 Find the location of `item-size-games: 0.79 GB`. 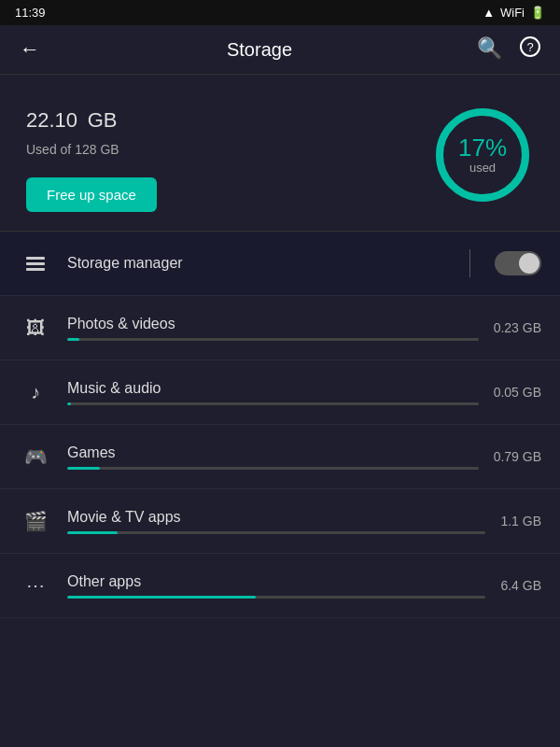

item-size-games: 0.79 GB is located at coordinates (517, 457).